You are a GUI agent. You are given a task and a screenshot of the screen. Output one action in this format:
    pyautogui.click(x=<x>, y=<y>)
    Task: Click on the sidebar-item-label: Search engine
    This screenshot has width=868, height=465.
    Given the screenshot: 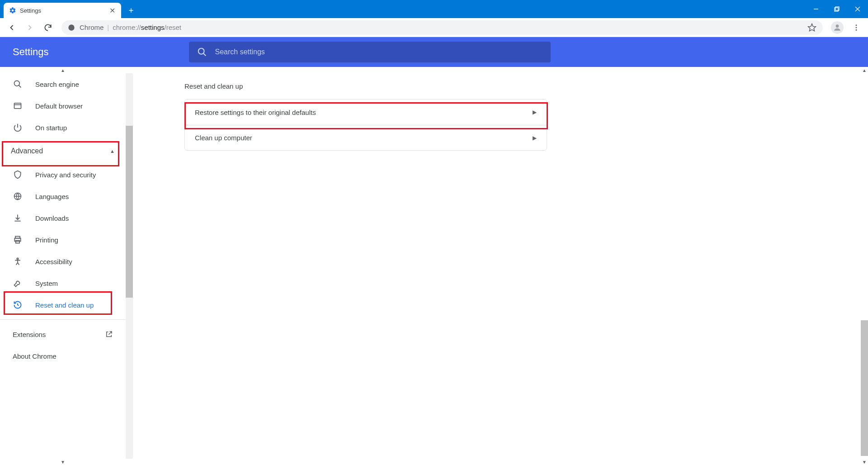 What is the action you would take?
    pyautogui.click(x=57, y=84)
    